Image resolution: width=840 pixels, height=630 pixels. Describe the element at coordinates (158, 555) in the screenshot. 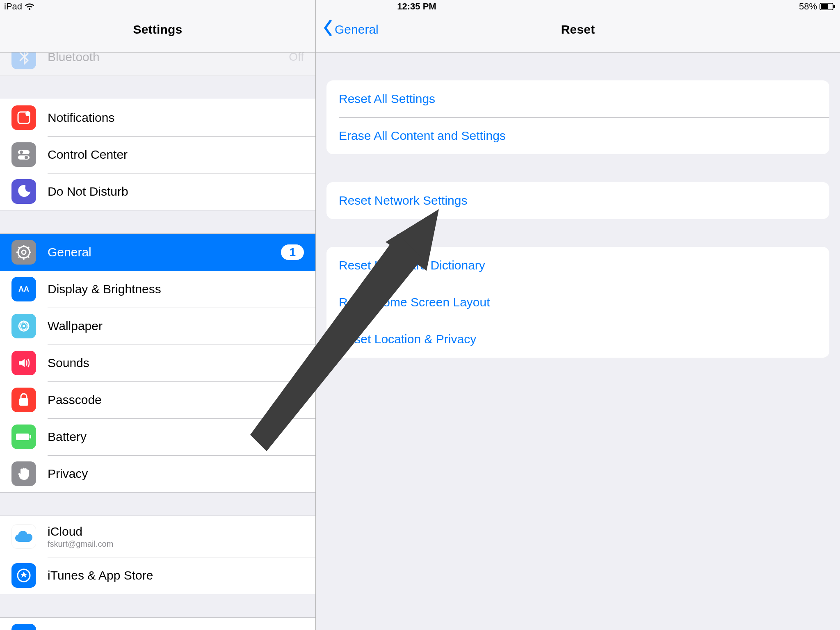

I see `sidebar-group-c: iCloud fskurt@gmail.com iTunes & App Sto…` at that location.